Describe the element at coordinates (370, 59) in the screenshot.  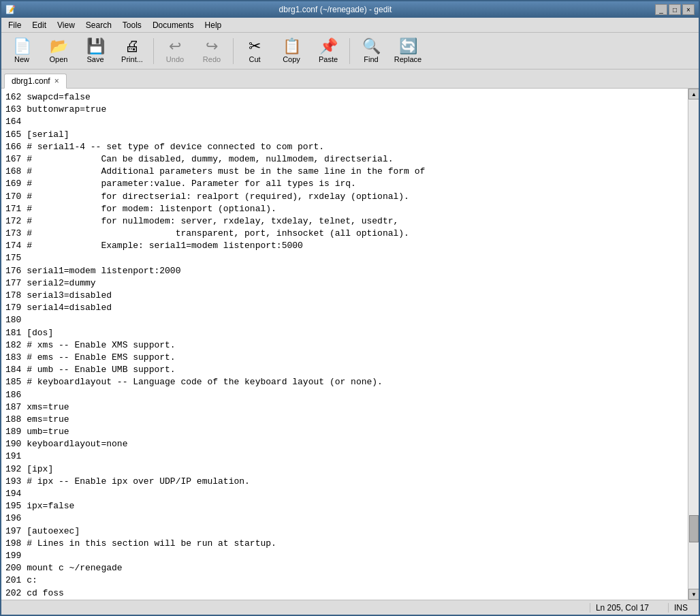
I see `find-label: Find` at that location.